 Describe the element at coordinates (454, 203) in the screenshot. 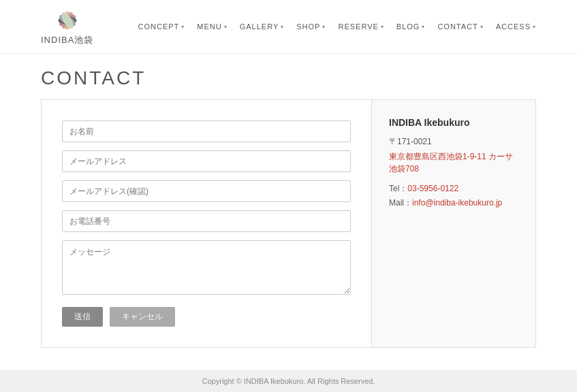

I see `mail-line: Mail：info@indiba-ikebukuro.jp` at that location.